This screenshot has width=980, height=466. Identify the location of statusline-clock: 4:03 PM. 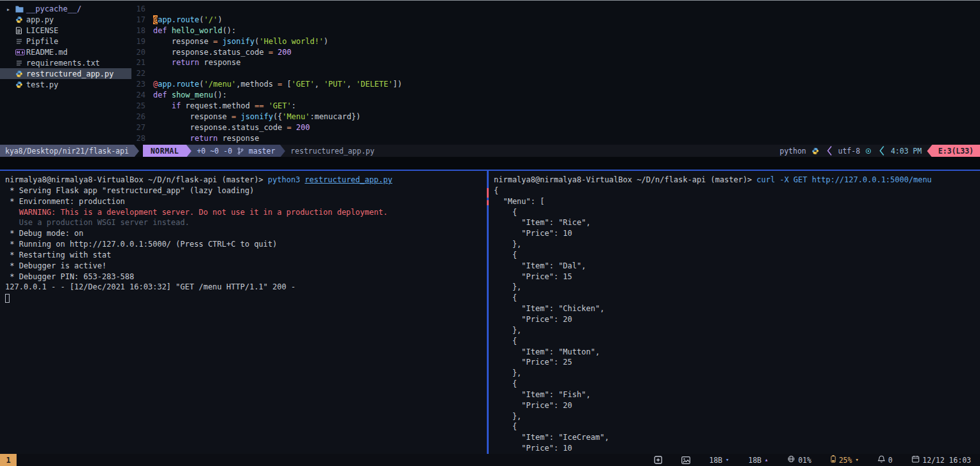
(906, 150).